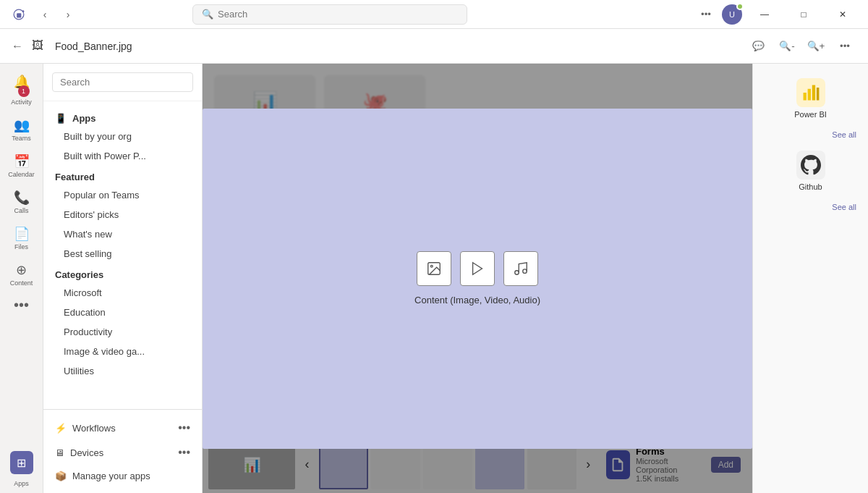 The width and height of the screenshot is (868, 493). I want to click on workflows-item: ⚡ Workflows •••, so click(123, 428).